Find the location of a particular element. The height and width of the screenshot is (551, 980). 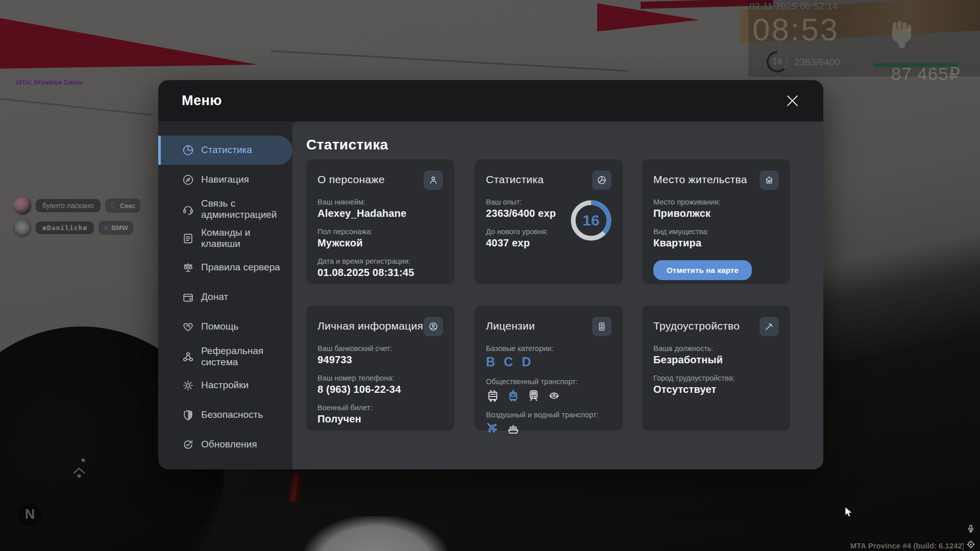

sidebar-item-updates: Обновления is located at coordinates (226, 445).